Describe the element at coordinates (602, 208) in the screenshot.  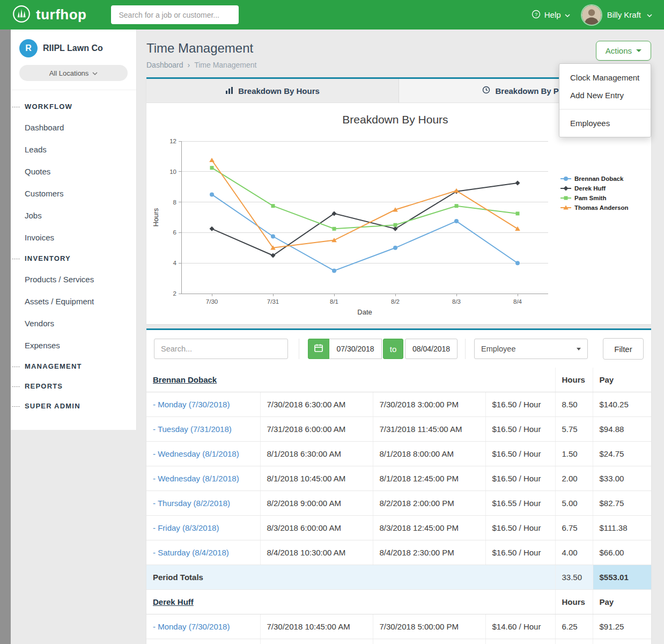
I see `svg-text: Thomas Anderson` at that location.